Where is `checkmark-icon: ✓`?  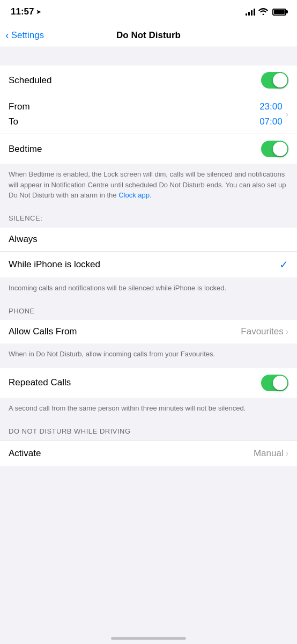
checkmark-icon: ✓ is located at coordinates (284, 265).